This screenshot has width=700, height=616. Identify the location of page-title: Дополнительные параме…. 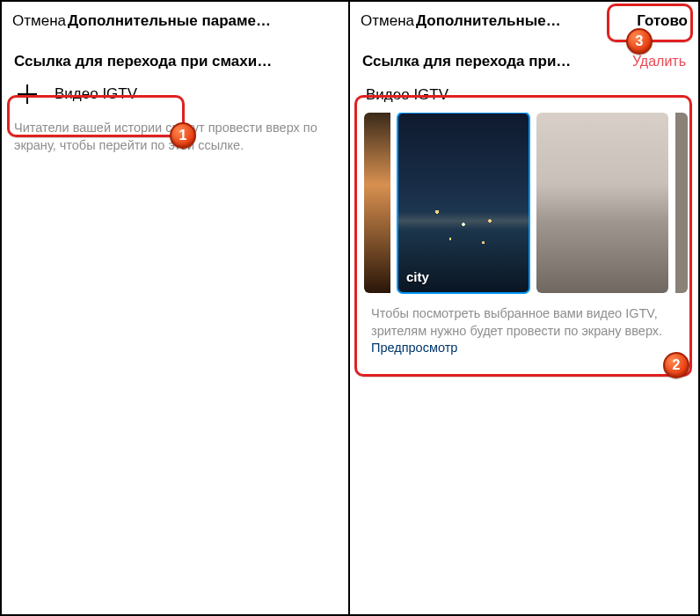
(202, 21).